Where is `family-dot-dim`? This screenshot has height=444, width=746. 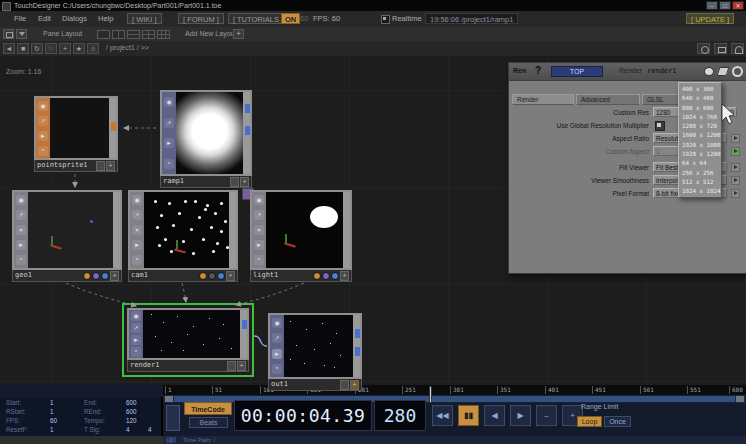 family-dot-dim is located at coordinates (212, 276).